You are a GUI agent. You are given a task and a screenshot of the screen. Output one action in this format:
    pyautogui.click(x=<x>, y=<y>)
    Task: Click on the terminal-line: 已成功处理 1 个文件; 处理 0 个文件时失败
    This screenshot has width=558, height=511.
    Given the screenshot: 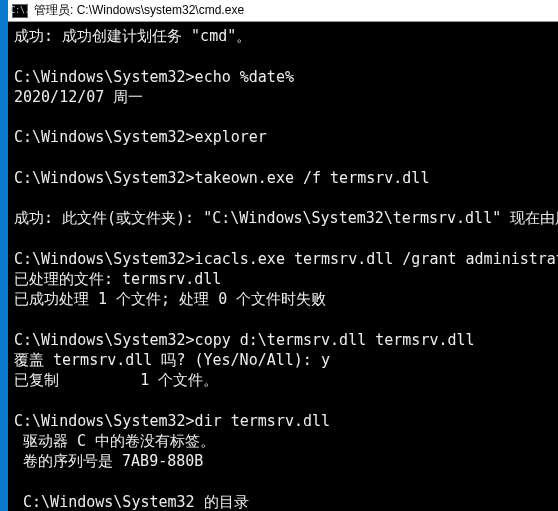 What is the action you would take?
    pyautogui.click(x=284, y=299)
    